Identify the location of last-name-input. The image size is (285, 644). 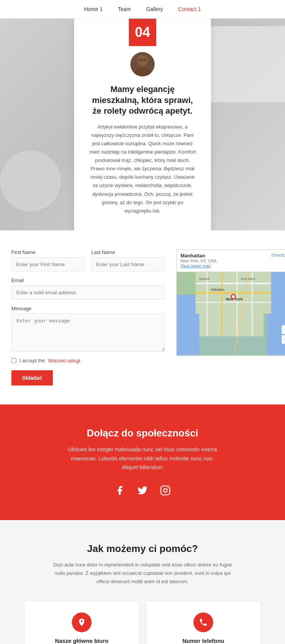
(128, 265).